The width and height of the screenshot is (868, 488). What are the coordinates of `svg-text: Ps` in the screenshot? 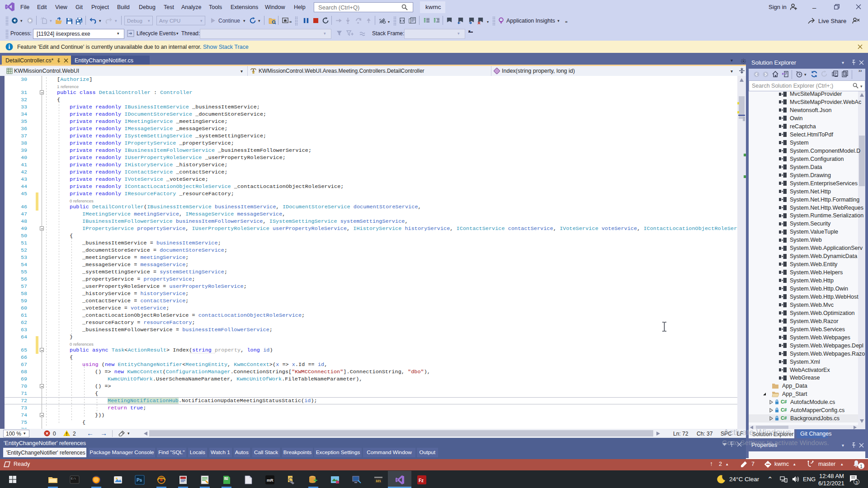 It's located at (139, 480).